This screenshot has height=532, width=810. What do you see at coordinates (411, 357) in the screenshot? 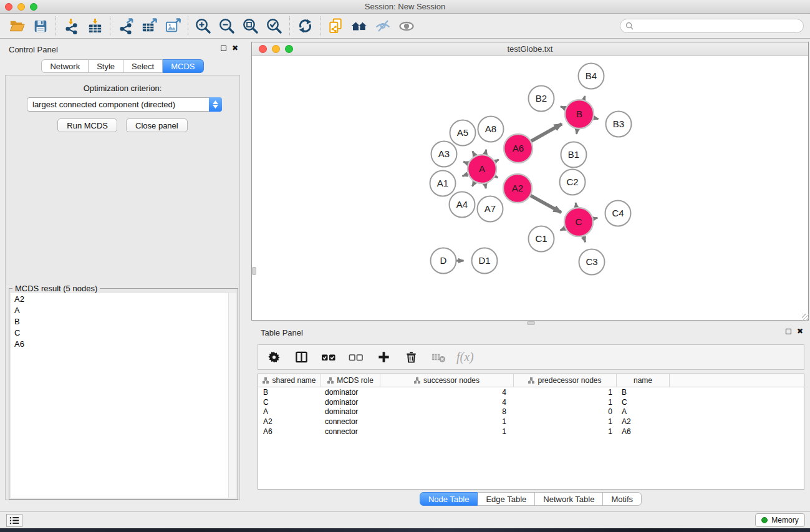
I see `delete-columns-button` at bounding box center [411, 357].